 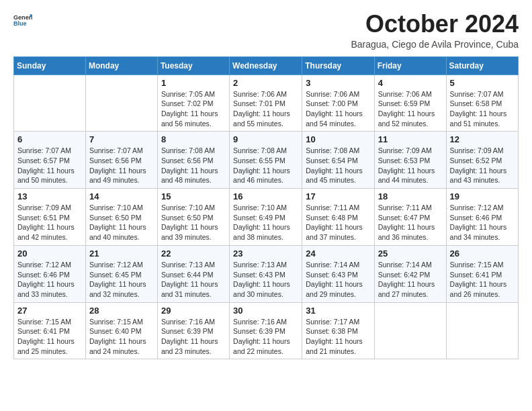 What do you see at coordinates (193, 160) in the screenshot?
I see `calendar-cell: 8Sunrise: 7:08 AMSunset: 6:56 PMDaylight…` at bounding box center [193, 160].